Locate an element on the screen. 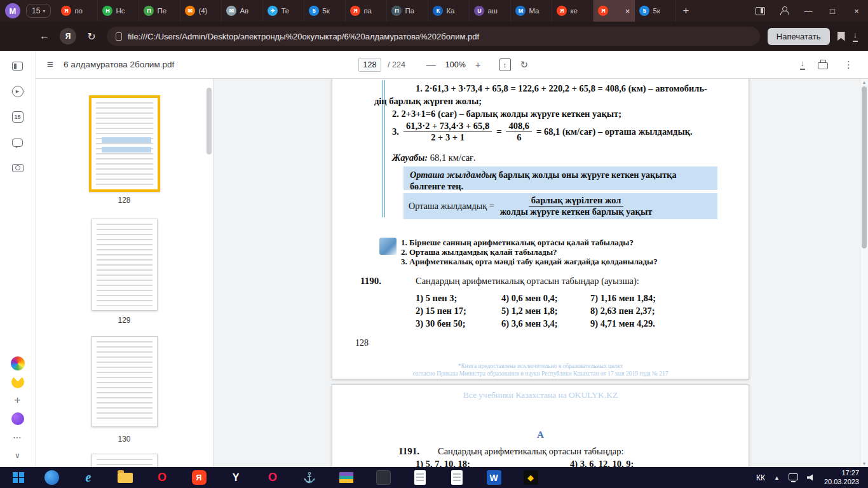 This screenshot has width=868, height=488. thumb-highlight is located at coordinates (126, 140).